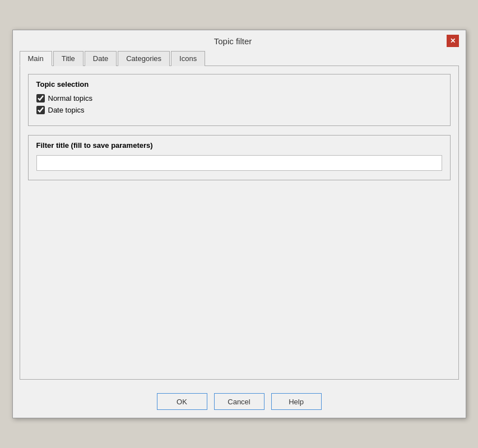  What do you see at coordinates (101, 58) in the screenshot?
I see `tab-date: Date` at bounding box center [101, 58].